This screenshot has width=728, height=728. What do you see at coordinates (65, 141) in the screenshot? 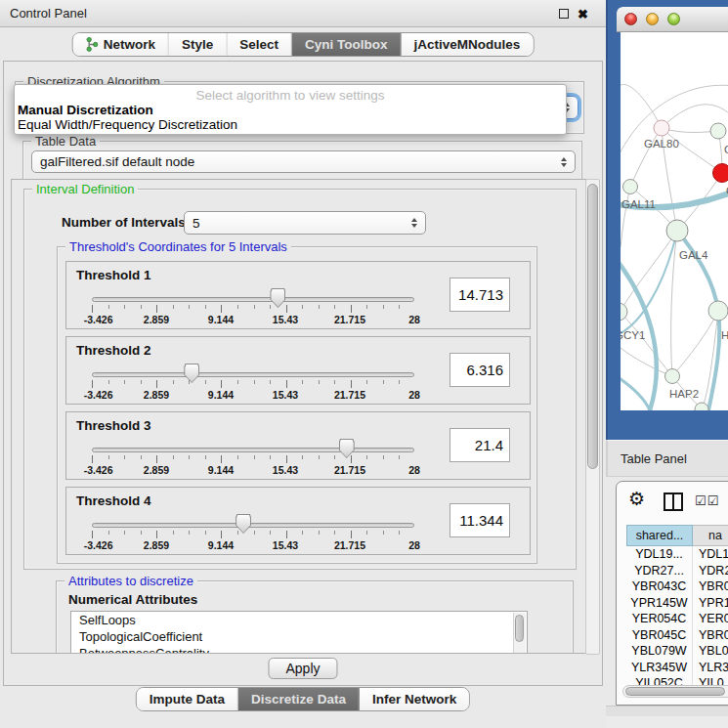
I see `table-data-group-label: Table Data` at bounding box center [65, 141].